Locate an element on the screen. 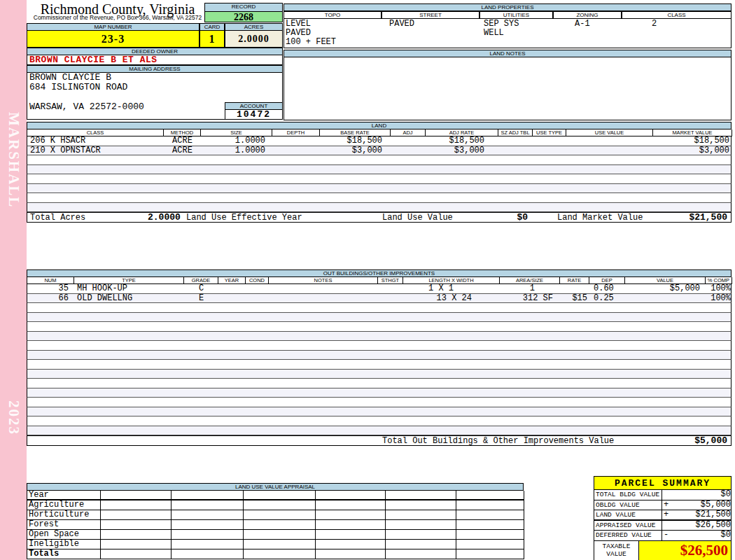 The image size is (735, 560). record-label: RECORD is located at coordinates (244, 7).